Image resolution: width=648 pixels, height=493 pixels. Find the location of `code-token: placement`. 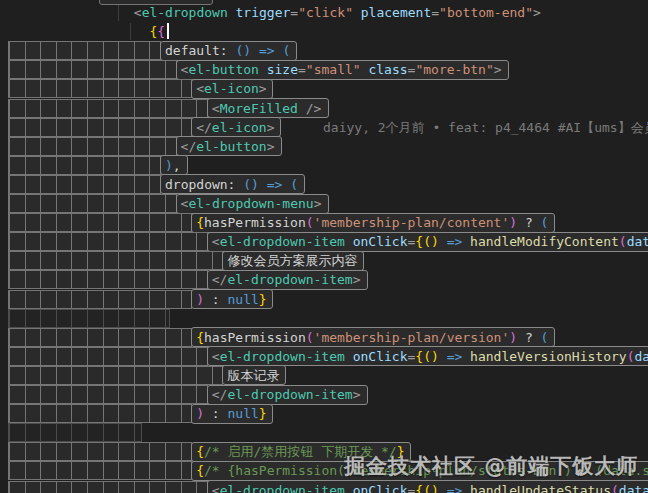

code-token: placement is located at coordinates (396, 12).